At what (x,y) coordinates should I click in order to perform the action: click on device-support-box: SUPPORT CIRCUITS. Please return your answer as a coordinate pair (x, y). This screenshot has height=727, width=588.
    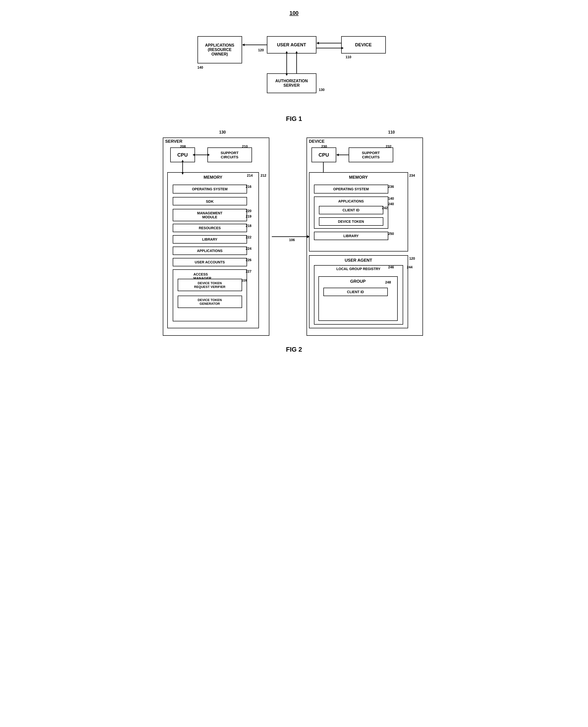
    Looking at the image, I should click on (371, 155).